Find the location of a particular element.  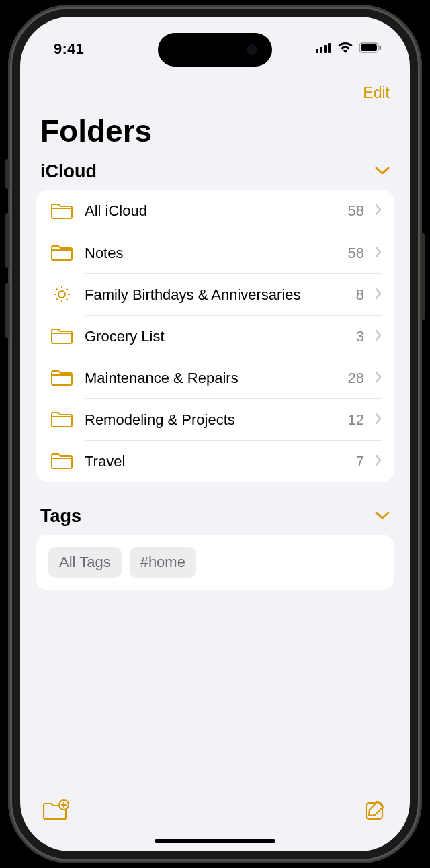

cellular-icon is located at coordinates (324, 49).